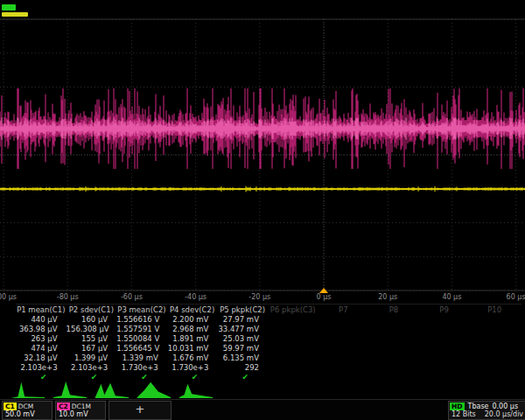 The image size is (525, 420). I want to click on measurement-value: 474 µV, so click(41, 348).